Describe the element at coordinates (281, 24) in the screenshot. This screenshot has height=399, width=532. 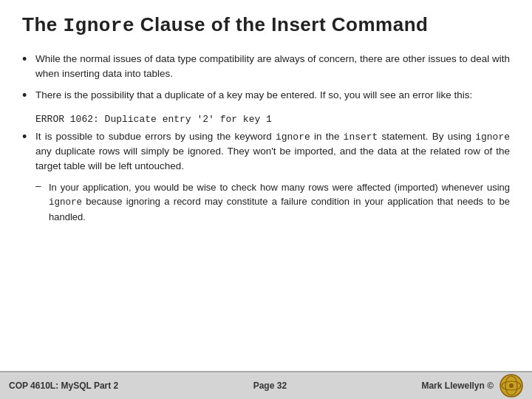
I see `title-rest: Clause of the Insert Command` at that location.